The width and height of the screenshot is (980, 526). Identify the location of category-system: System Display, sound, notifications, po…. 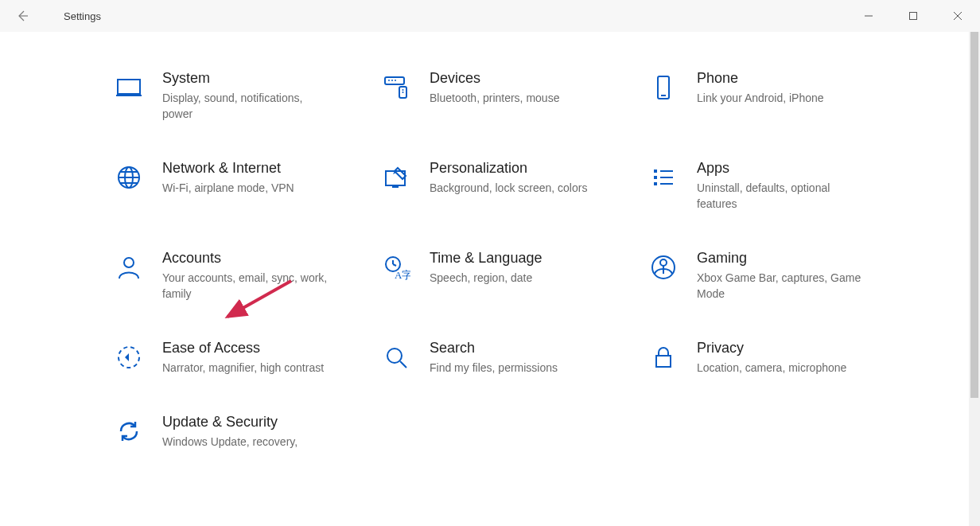
(231, 95).